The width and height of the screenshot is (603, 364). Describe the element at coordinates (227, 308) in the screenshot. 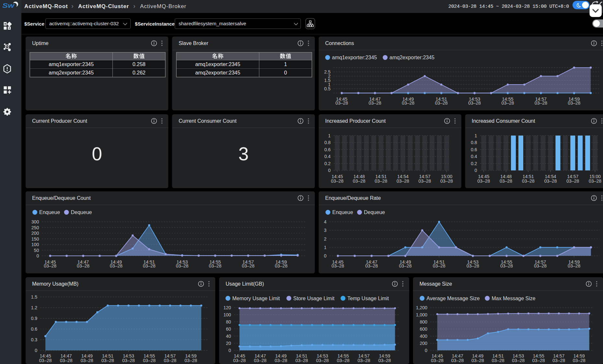

I see `svg-text: 120` at that location.